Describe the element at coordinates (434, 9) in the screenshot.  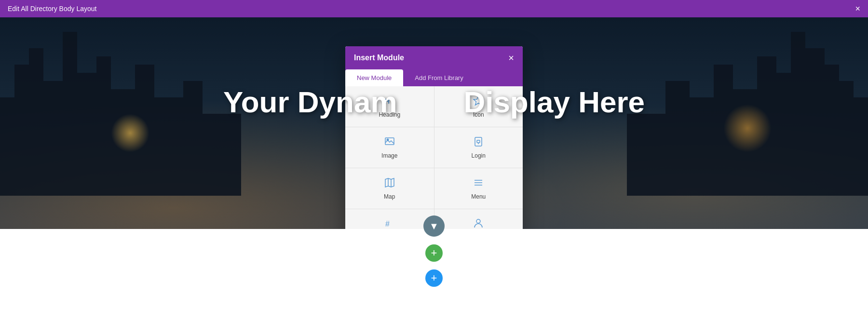
I see `top-bar: Edit All Directory Body Layout ×` at that location.